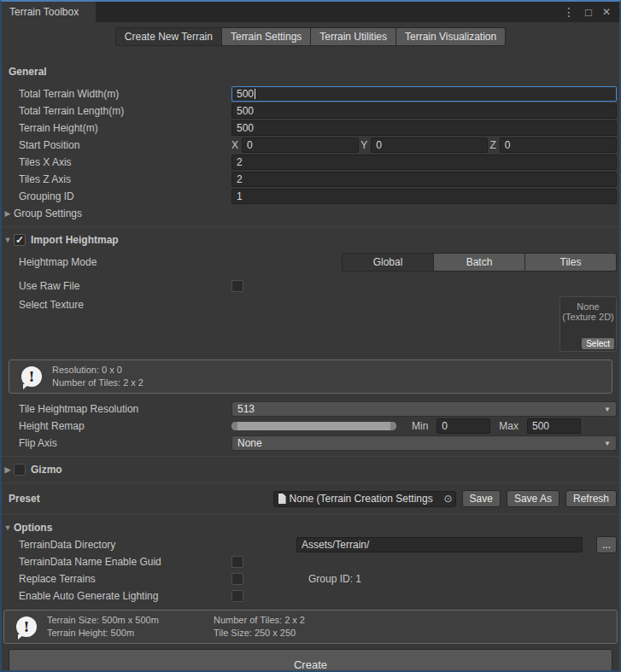 The height and width of the screenshot is (672, 621). What do you see at coordinates (311, 94) in the screenshot?
I see `total-terrain-width-row: Total Terrain Width(m) 500` at bounding box center [311, 94].